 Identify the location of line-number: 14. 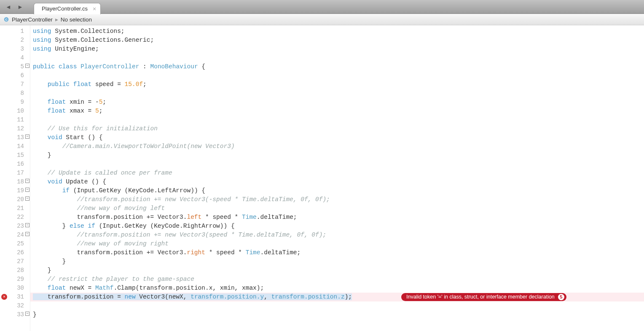
(15, 147).